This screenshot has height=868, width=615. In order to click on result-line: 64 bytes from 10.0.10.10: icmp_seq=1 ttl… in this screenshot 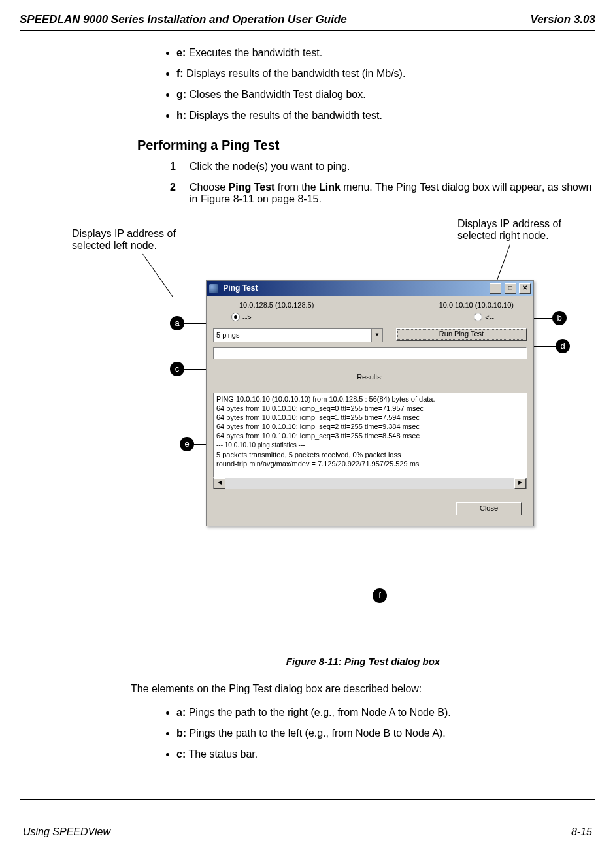, I will do `click(318, 417)`.